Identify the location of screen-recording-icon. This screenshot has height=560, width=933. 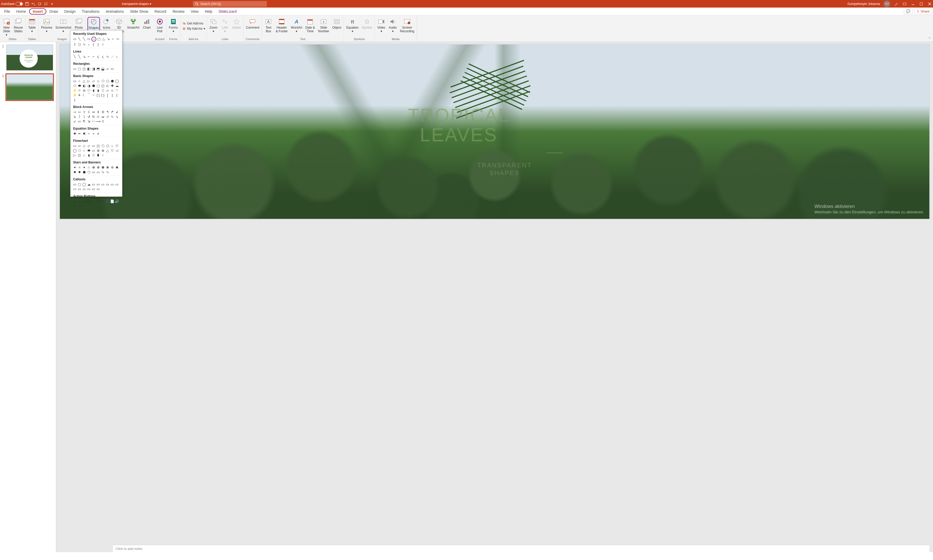
(407, 22).